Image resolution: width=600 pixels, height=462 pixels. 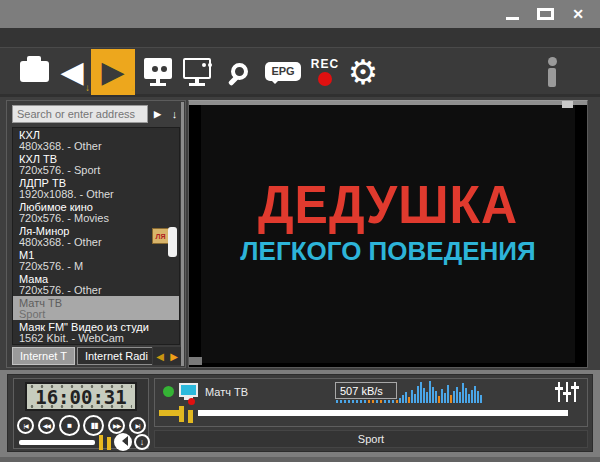 I want to click on volume-slider, so click(x=57, y=442).